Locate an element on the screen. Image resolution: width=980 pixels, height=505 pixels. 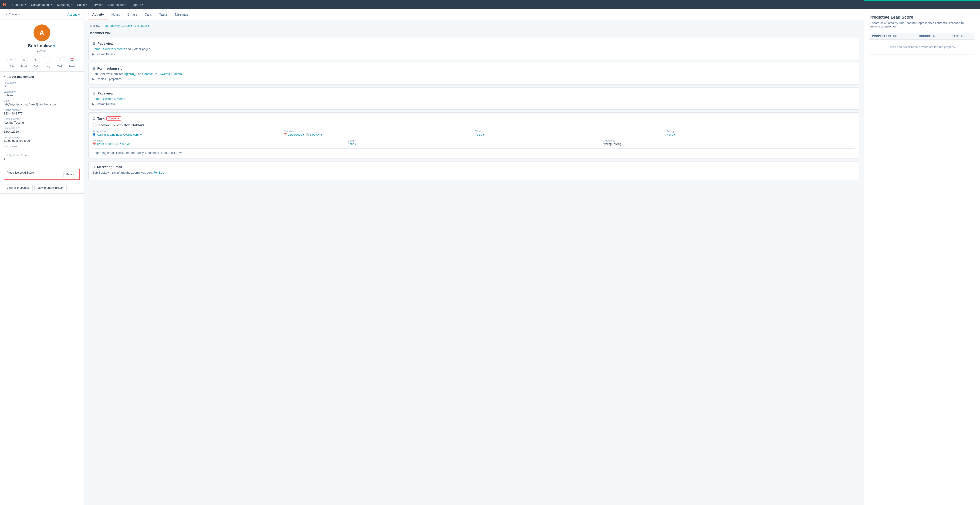
task-complete-checkbox is located at coordinates (94, 125).